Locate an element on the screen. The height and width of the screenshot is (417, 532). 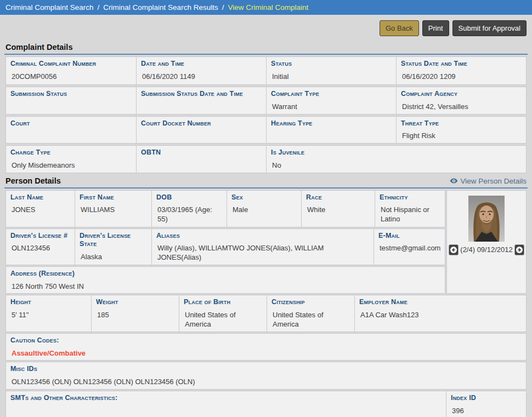
view-person-details-link: View Person Details is located at coordinates (488, 181).